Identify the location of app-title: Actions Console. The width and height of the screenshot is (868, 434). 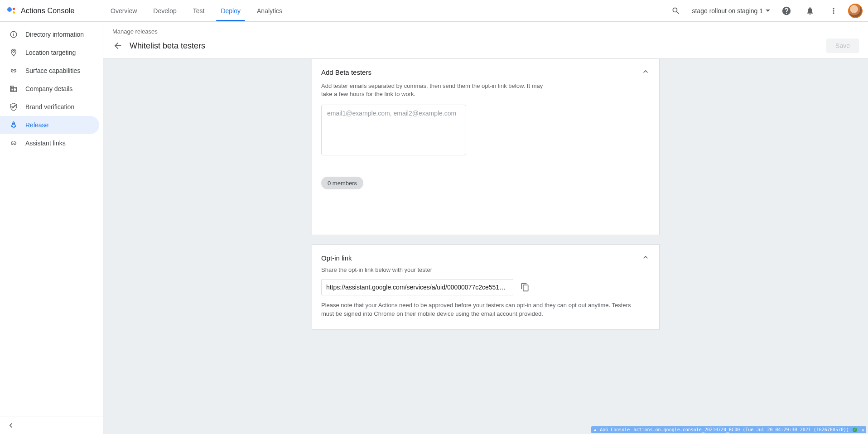
(48, 11).